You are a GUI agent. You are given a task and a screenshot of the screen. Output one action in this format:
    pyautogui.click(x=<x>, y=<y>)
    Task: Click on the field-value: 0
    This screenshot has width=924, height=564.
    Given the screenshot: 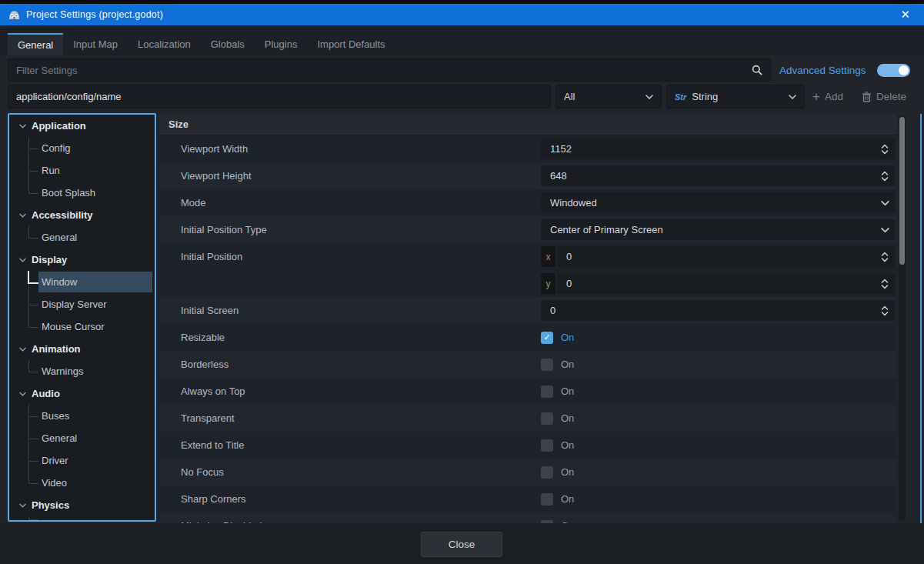 What is the action you would take?
    pyautogui.click(x=569, y=257)
    